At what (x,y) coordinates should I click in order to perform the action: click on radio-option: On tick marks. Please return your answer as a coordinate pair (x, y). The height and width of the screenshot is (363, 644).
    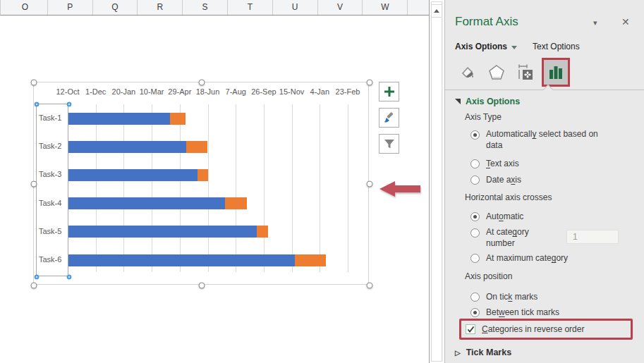
    Looking at the image, I should click on (553, 297).